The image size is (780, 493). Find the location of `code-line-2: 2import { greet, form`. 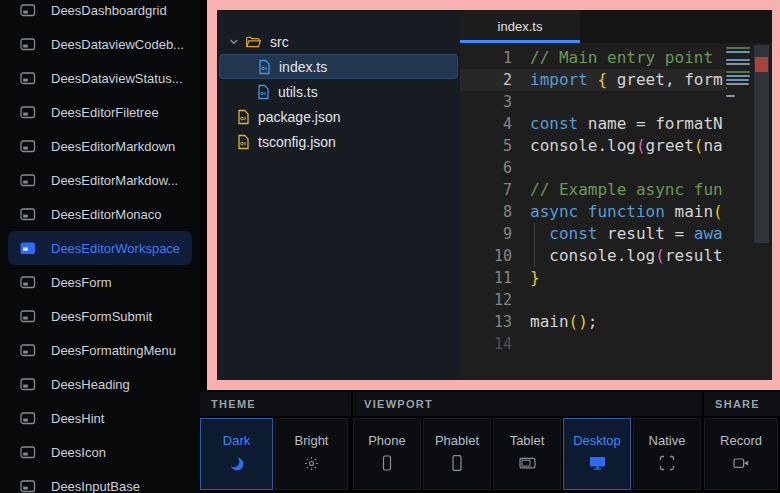

code-line-2: 2import { greet, form is located at coordinates (592, 80).